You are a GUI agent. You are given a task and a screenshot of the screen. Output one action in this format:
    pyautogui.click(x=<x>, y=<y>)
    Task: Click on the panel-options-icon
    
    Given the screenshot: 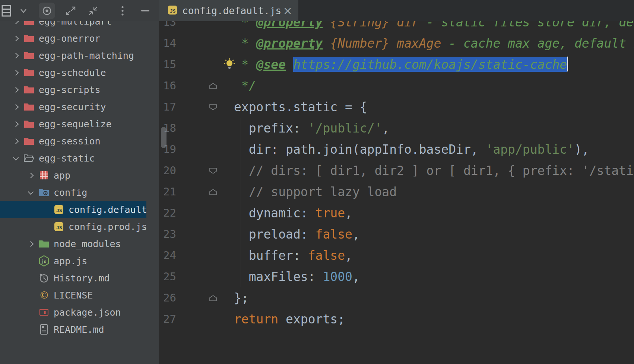 What is the action you would take?
    pyautogui.click(x=123, y=10)
    